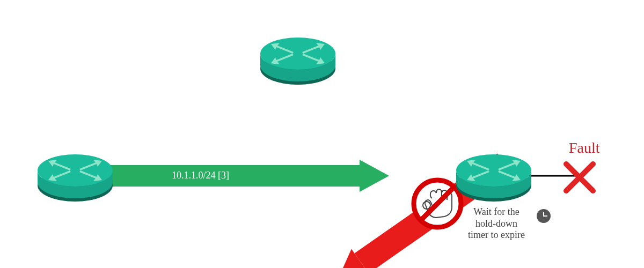  I want to click on router-top-icon, so click(298, 61).